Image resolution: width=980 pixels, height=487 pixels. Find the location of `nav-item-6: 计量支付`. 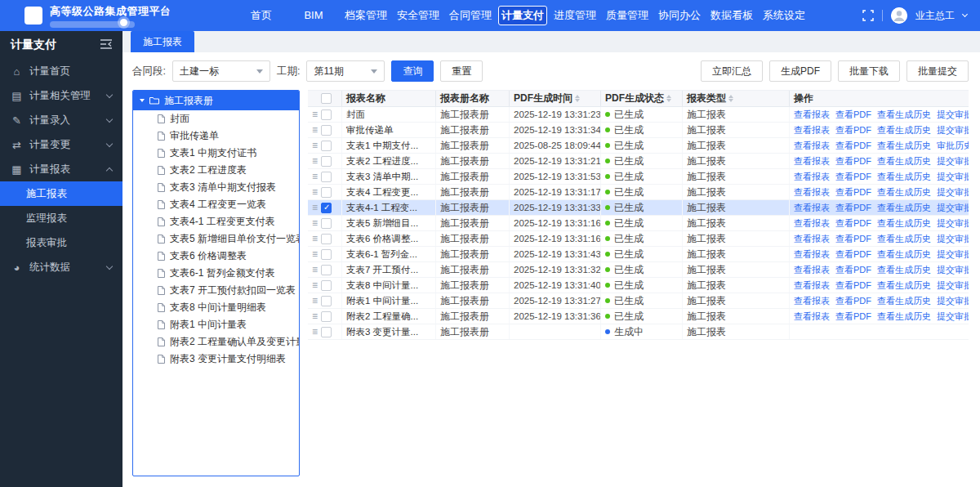

nav-item-6: 计量支付 is located at coordinates (523, 16).